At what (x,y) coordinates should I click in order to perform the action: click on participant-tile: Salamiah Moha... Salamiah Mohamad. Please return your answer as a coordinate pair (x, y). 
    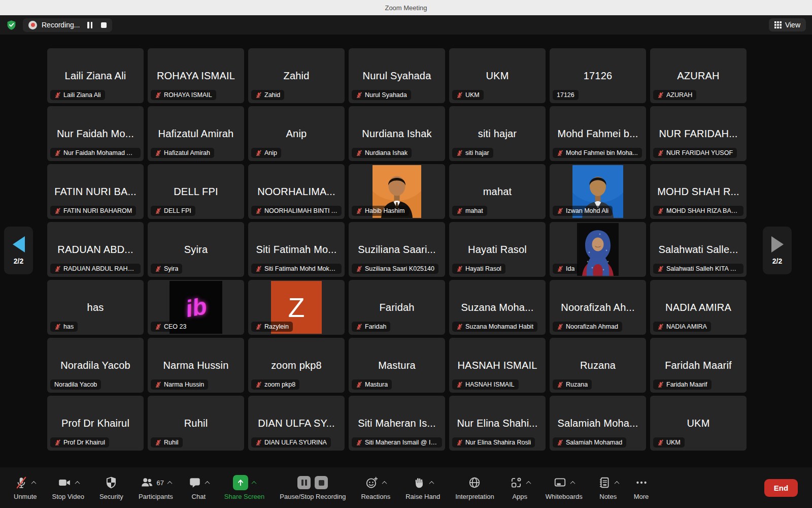
    Looking at the image, I should click on (598, 423).